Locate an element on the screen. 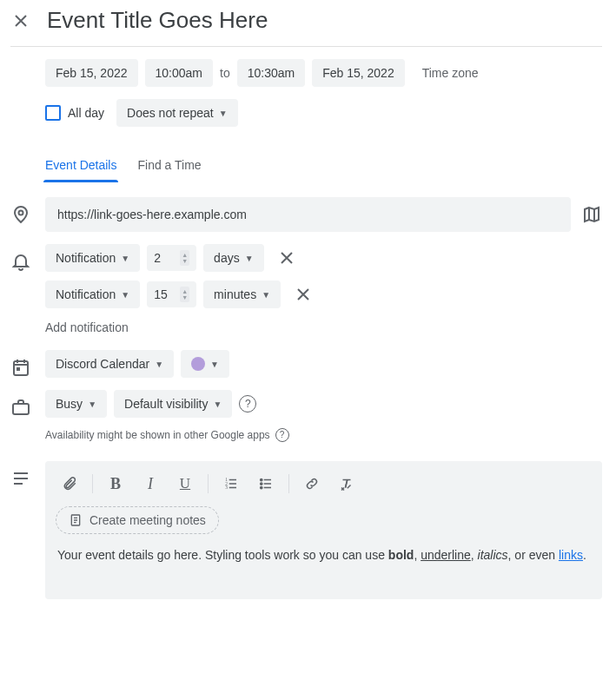 Image resolution: width=616 pixels, height=693 pixels. tab-find-a-time: Find a Time is located at coordinates (169, 168).